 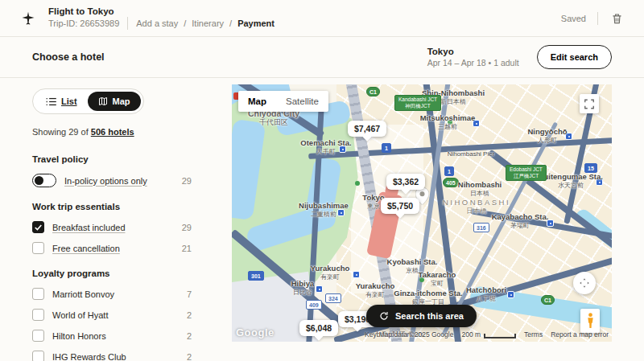 I want to click on marriott-checkbox, so click(x=39, y=294).